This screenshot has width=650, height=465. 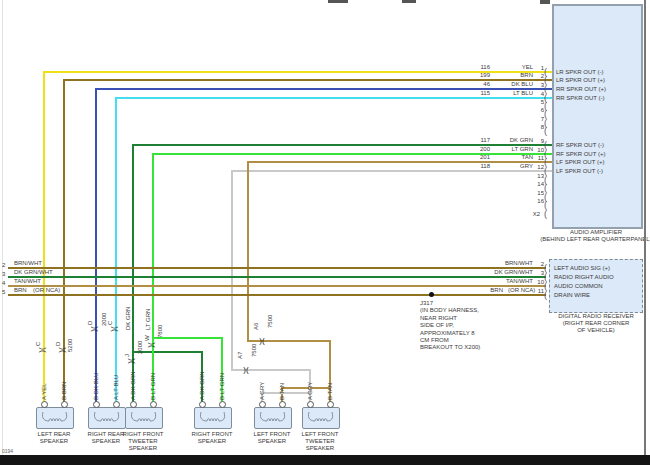 I want to click on wire-tan-v1, so click(x=248, y=252).